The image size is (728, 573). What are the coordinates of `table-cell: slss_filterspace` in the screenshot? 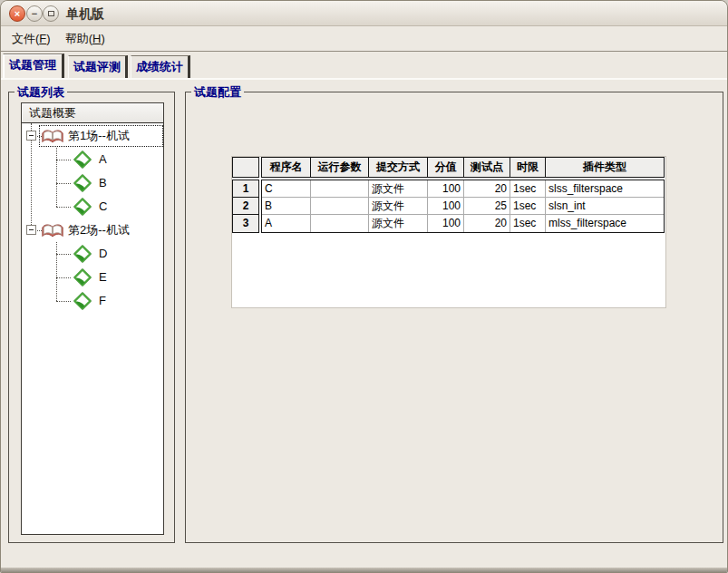 It's located at (605, 189).